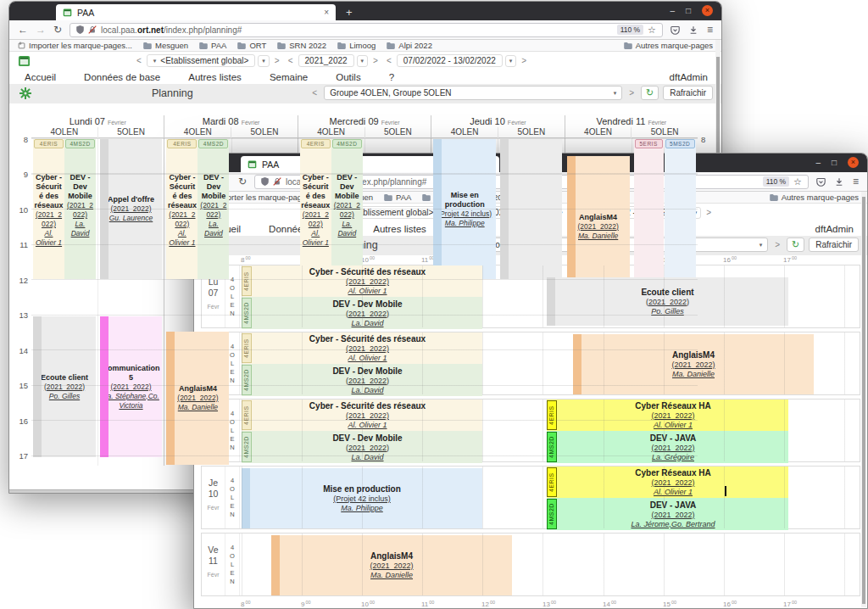 Image resolution: width=868 pixels, height=609 pixels. Describe the element at coordinates (392, 77) in the screenshot. I see `menu-help: ?` at that location.